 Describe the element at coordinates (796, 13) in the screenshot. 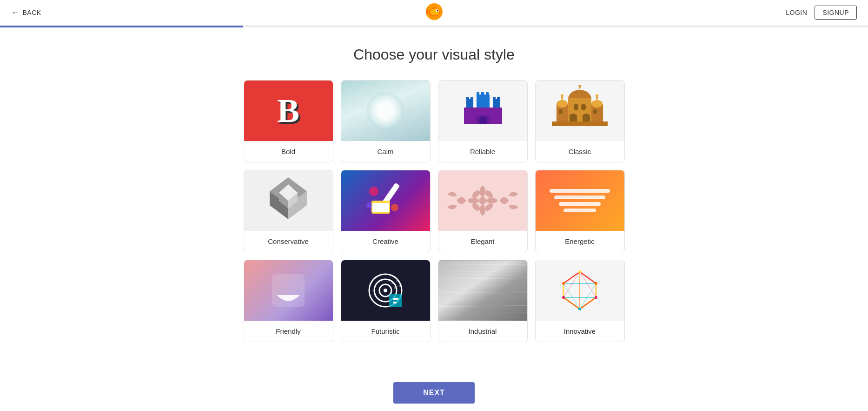

I see `login-button: LOGIN` at that location.